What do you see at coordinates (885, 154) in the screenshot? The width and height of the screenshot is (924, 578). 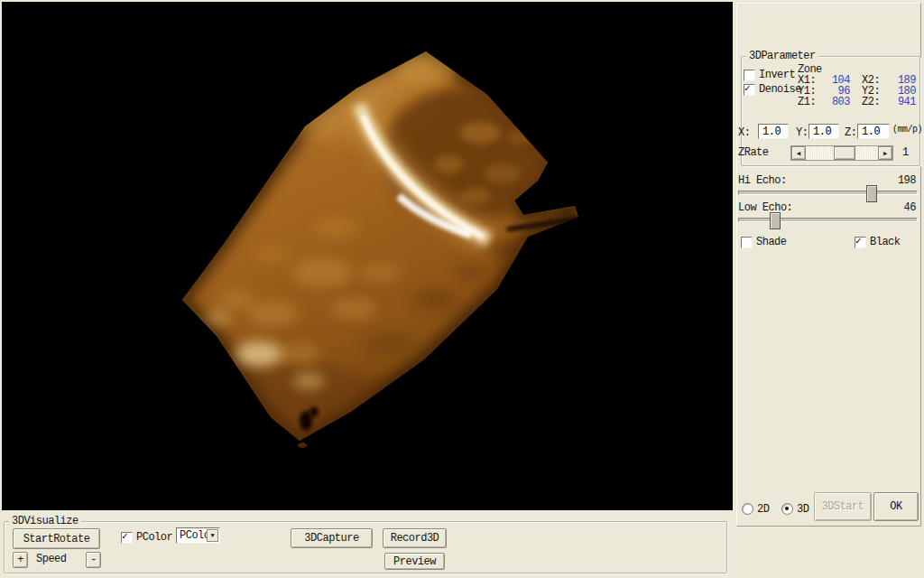 I see `zrate-scroll-right-button: ▶` at bounding box center [885, 154].